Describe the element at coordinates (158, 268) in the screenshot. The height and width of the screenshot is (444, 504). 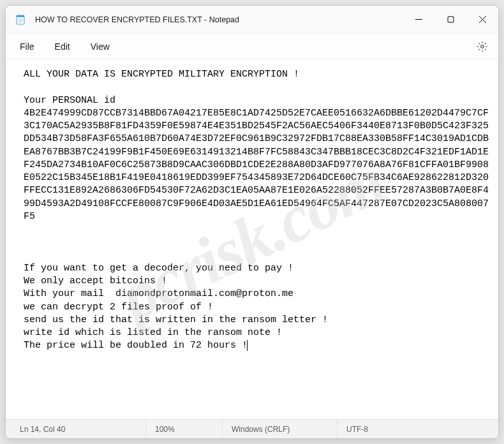
I see `text-line: If you want to get a decoder, you need t…` at that location.